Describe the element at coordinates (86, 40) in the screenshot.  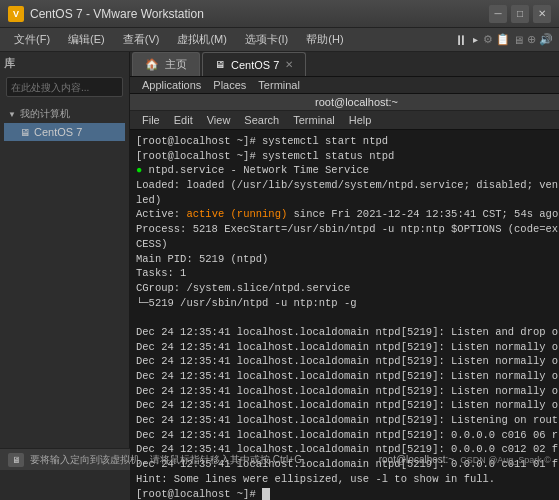
I see `menu-edit: 编辑(E)` at that location.